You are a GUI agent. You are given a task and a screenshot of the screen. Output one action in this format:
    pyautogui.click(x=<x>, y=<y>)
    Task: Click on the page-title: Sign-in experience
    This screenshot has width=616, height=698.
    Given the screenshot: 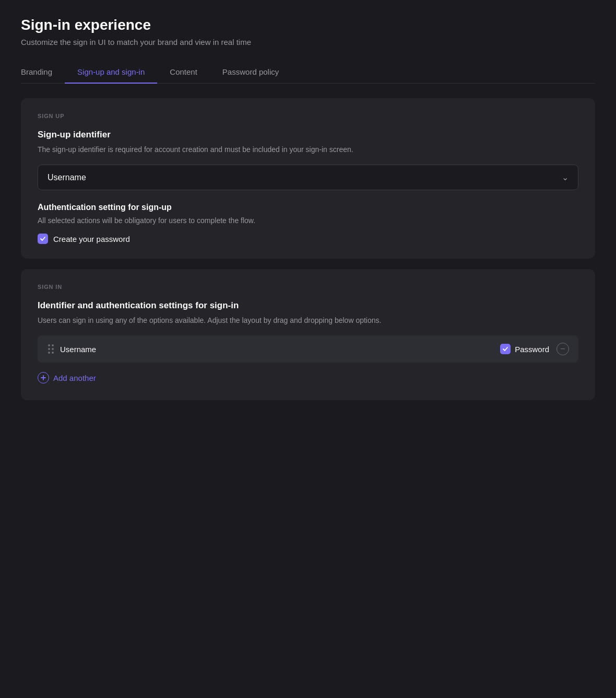 What is the action you would take?
    pyautogui.click(x=308, y=25)
    